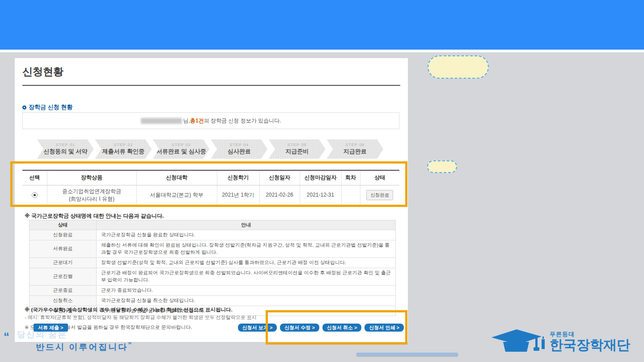 This screenshot has width=644, height=362. Describe the element at coordinates (355, 152) in the screenshot. I see `step-6-label: 지급완료` at that location.